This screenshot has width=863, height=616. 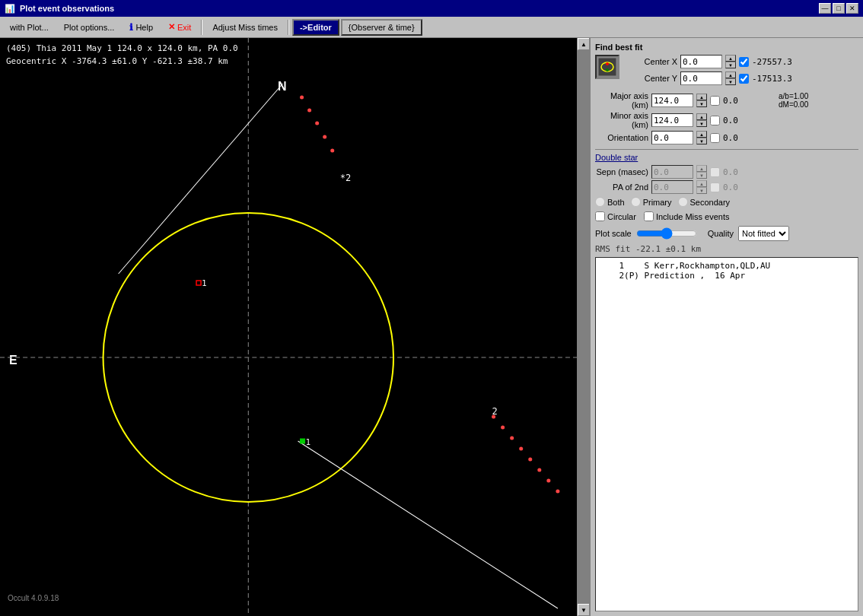 What do you see at coordinates (702, 100) in the screenshot?
I see `major-axis-spin: ▲ ▼` at bounding box center [702, 100].